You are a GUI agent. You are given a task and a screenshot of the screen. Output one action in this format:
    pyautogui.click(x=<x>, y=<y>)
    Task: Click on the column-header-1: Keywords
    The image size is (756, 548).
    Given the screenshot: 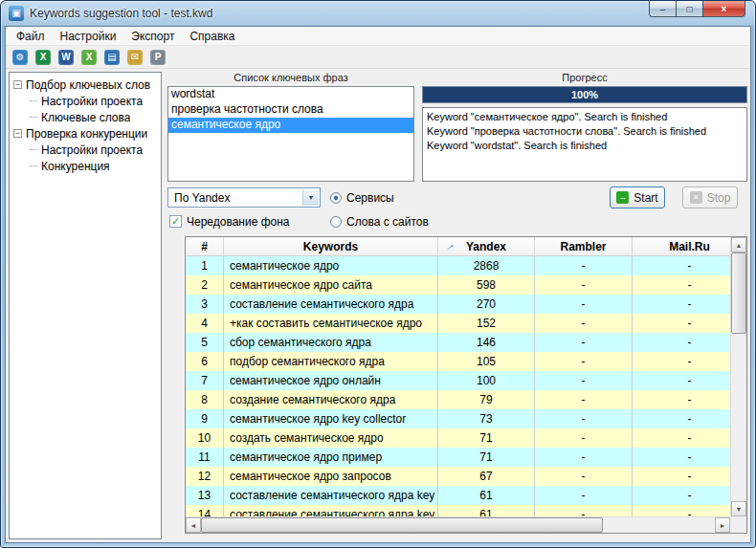 What is the action you would take?
    pyautogui.click(x=331, y=247)
    